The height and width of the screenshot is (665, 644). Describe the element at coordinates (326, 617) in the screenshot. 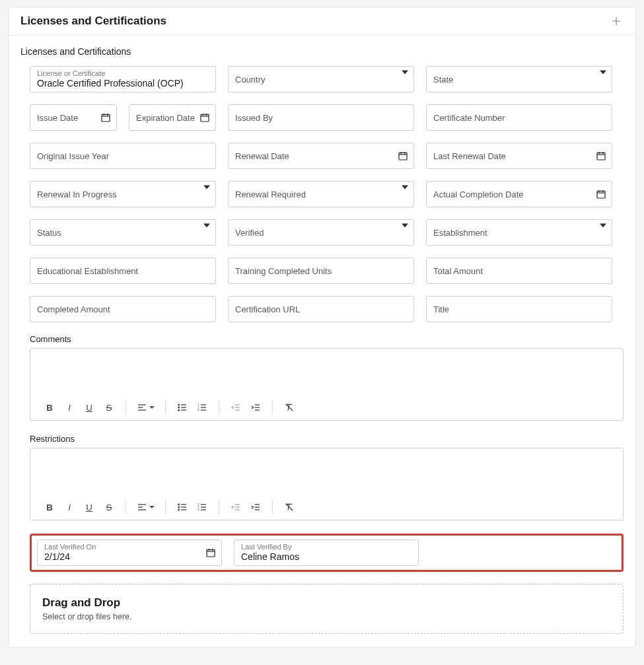

I see `dropzone-subtitle: Select or drop files here.` at that location.